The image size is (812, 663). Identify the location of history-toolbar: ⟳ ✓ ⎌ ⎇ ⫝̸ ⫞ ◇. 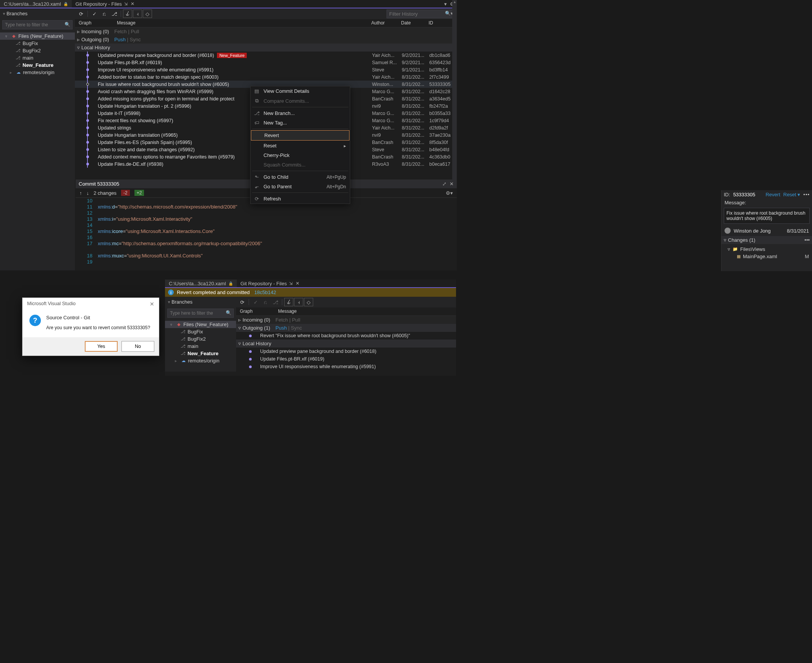
(346, 302).